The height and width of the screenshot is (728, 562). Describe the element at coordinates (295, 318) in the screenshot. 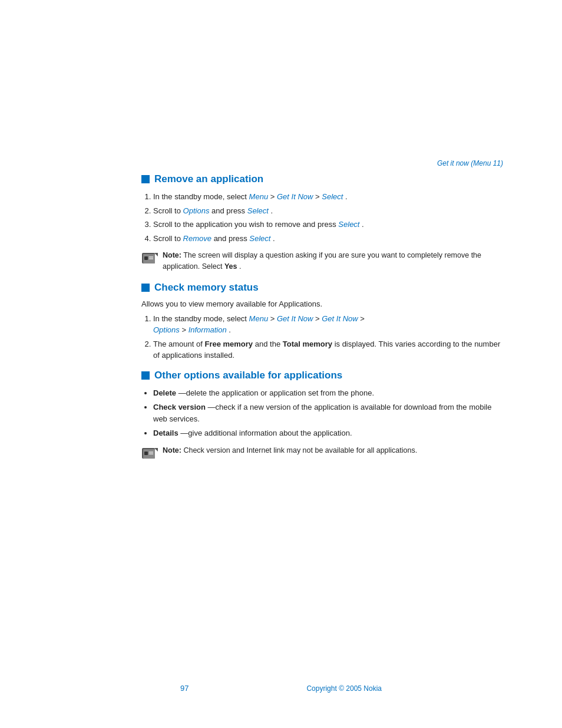

I see `cm-step1-link-gin: Get It Now` at that location.